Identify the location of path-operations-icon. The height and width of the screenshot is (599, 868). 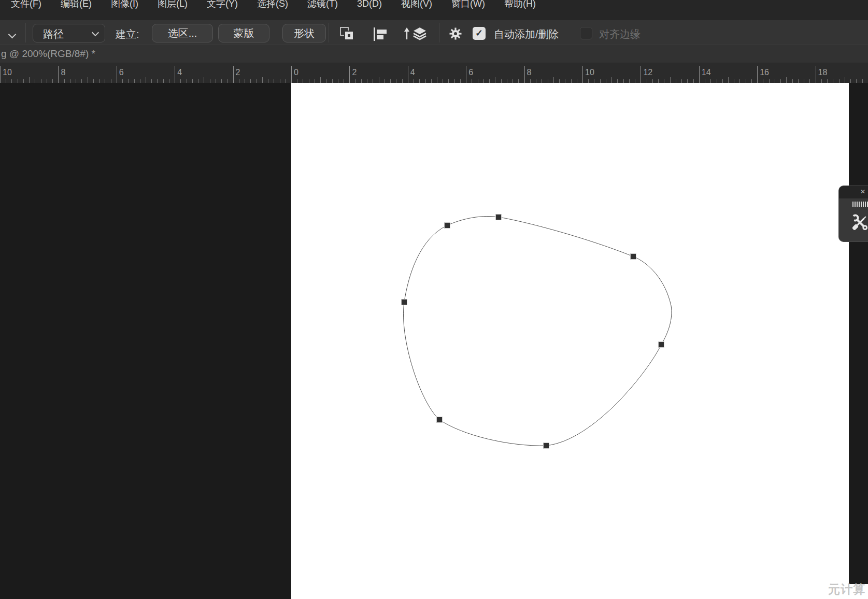
(347, 34).